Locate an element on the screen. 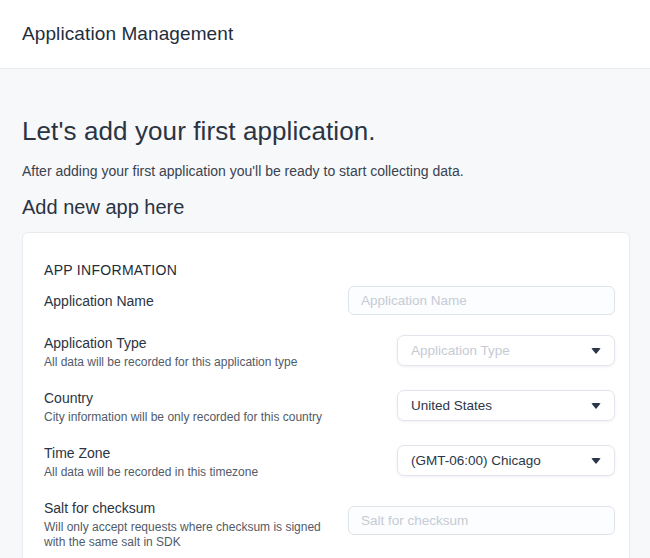 This screenshot has width=650, height=558. field-row-country: Country City information will be only re… is located at coordinates (330, 408).